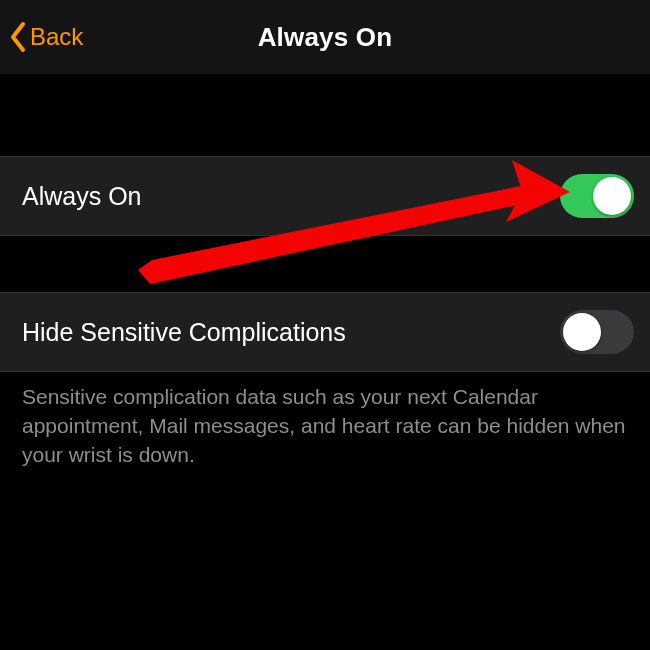  I want to click on hide-sensitive-footer: Sensitive complication data such as your…, so click(325, 420).